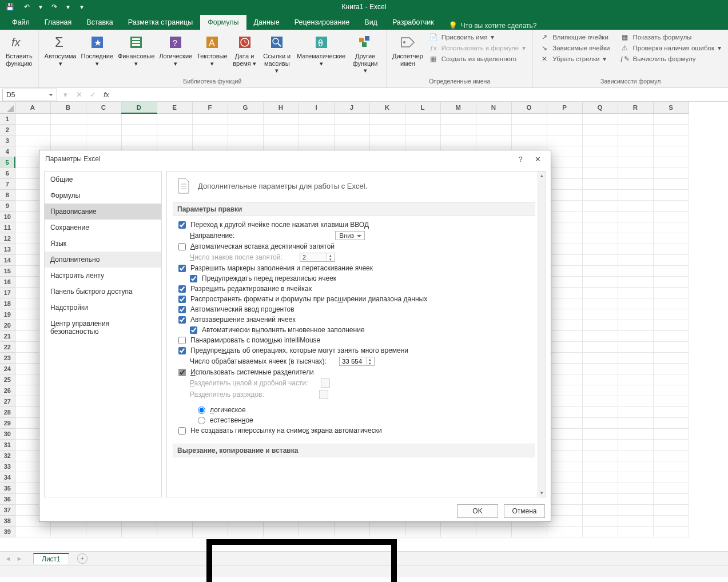  What do you see at coordinates (245, 107) in the screenshot?
I see `column-header: G` at bounding box center [245, 107].